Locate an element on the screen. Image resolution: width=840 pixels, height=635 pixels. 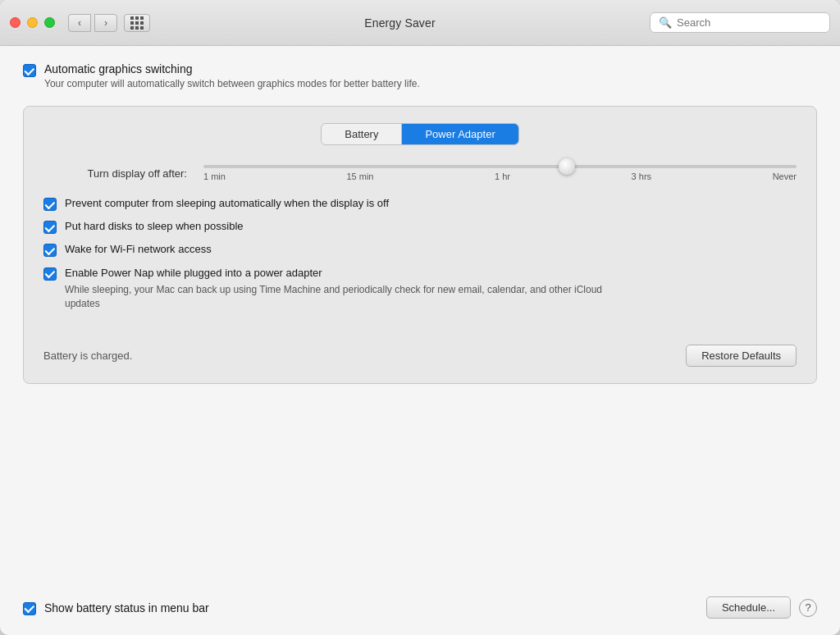
maximize-button is located at coordinates (49, 23).